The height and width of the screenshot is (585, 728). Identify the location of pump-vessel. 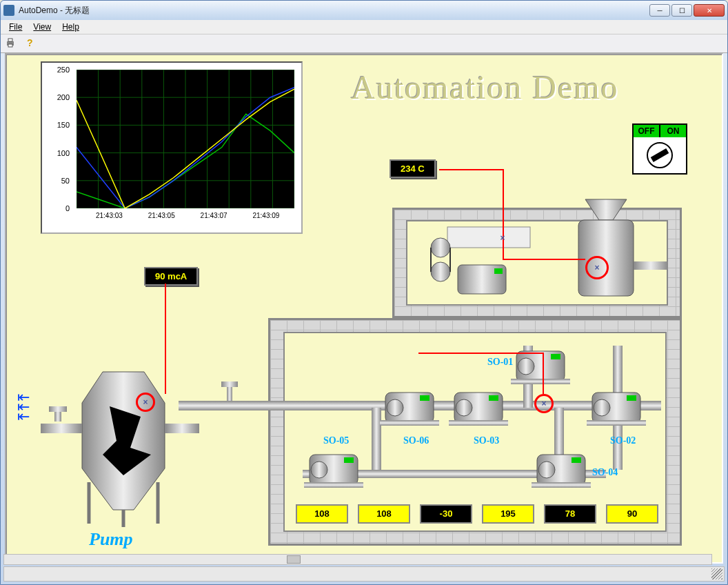
(110, 441).